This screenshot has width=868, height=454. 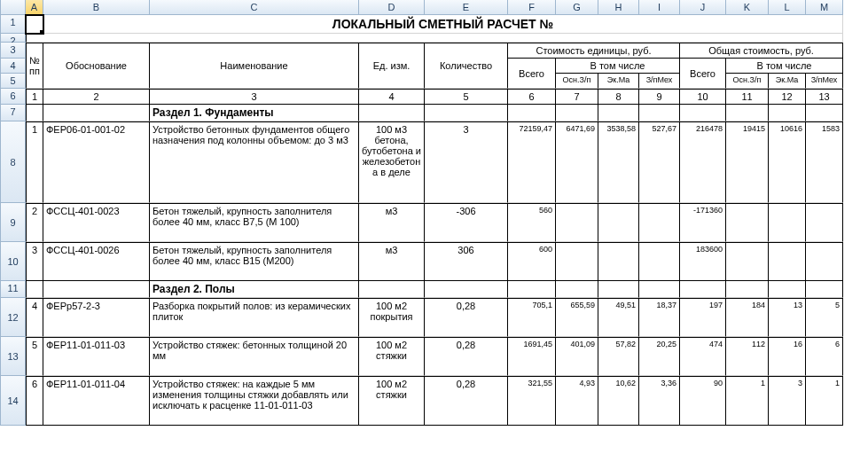 What do you see at coordinates (703, 317) in the screenshot?
I see `table-cell: 197` at bounding box center [703, 317].